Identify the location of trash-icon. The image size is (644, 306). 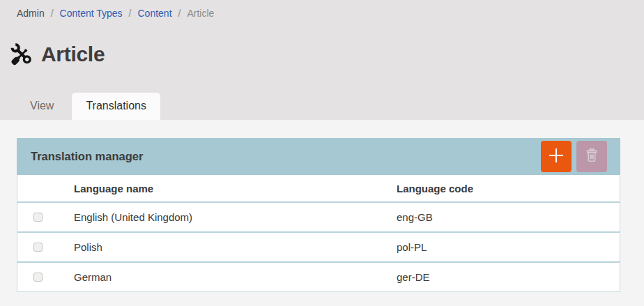
(592, 156).